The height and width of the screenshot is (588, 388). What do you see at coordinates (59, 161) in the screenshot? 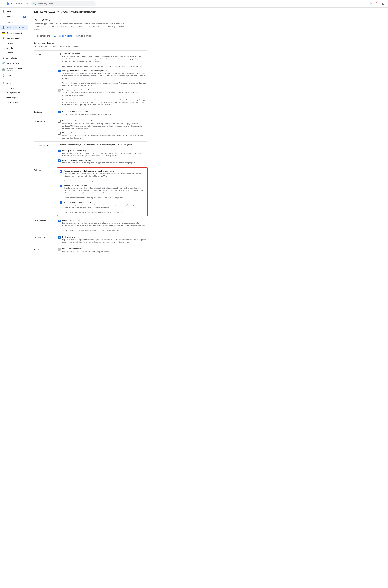
I see `checkbox-publish-play-games-box` at bounding box center [59, 161].